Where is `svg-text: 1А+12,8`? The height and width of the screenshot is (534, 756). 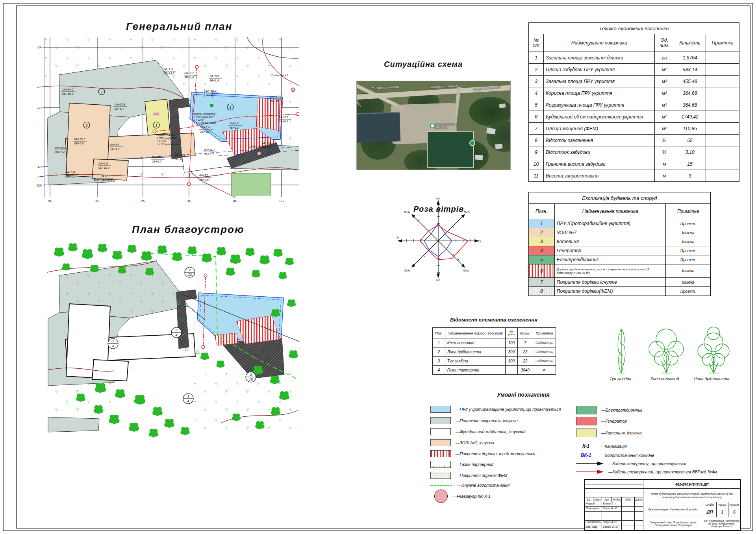 svg-text: 1А+12,8 is located at coordinates (120, 105).